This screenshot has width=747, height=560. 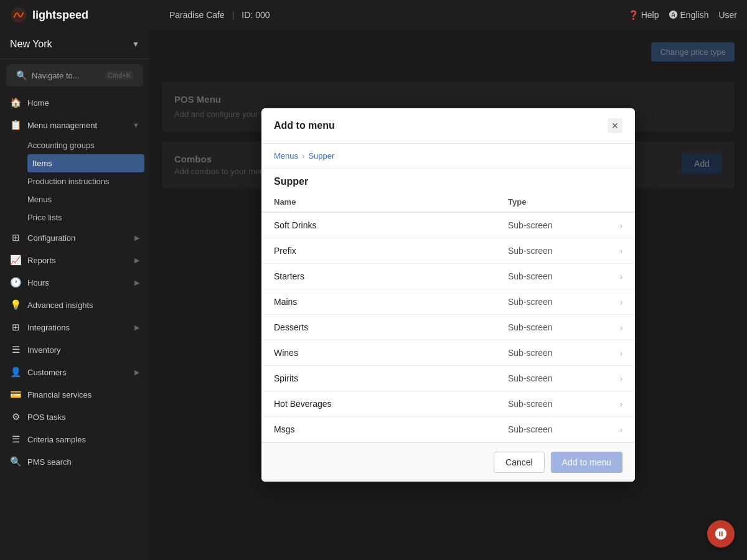 I want to click on modal-row-starters: Starters Sub-screen ›, so click(x=448, y=276).